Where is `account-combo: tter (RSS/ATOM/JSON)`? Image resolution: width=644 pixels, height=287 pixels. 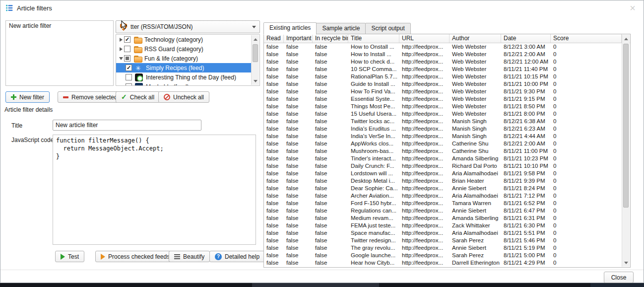
account-combo: tter (RSS/ATOM/JSON) is located at coordinates (188, 27).